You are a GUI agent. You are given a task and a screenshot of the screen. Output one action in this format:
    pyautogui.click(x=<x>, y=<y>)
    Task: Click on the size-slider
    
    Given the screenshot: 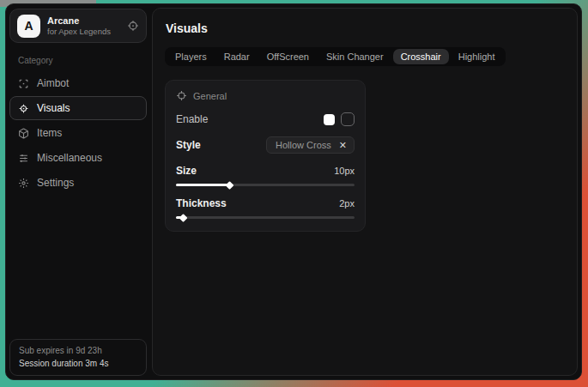 What is the action you would take?
    pyautogui.click(x=265, y=185)
    